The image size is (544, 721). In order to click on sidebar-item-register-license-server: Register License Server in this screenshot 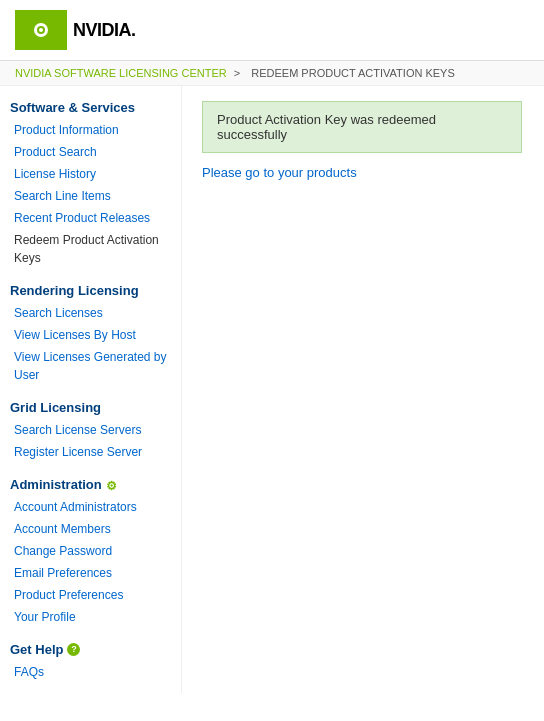, I will do `click(96, 452)`.